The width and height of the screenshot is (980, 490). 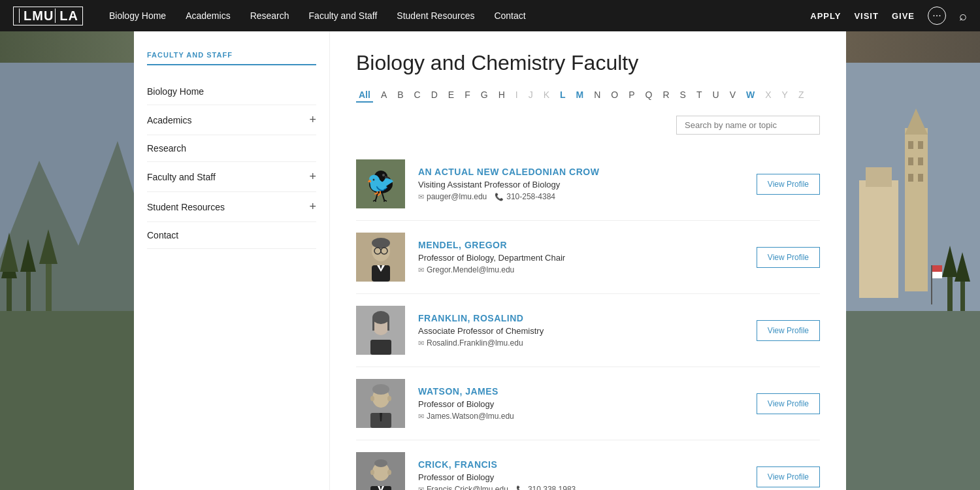 What do you see at coordinates (683, 95) in the screenshot?
I see `alpha-s: S` at bounding box center [683, 95].